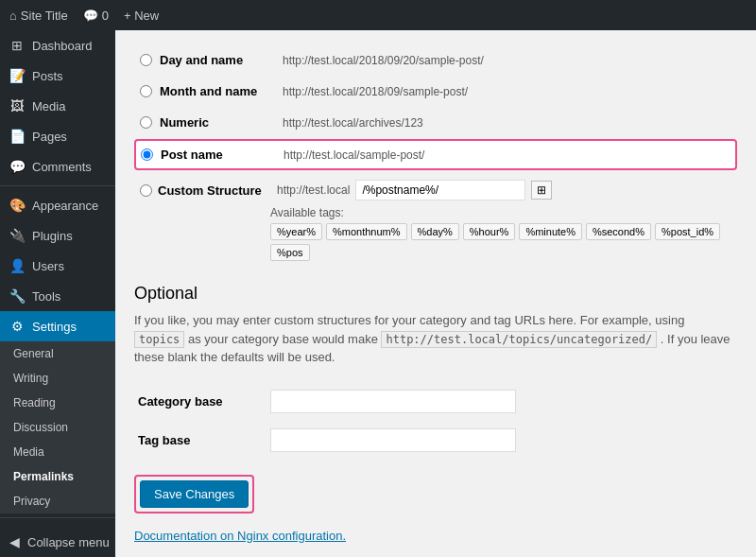 This screenshot has width=756, height=557. I want to click on tag-base-label: Tag base, so click(200, 441).